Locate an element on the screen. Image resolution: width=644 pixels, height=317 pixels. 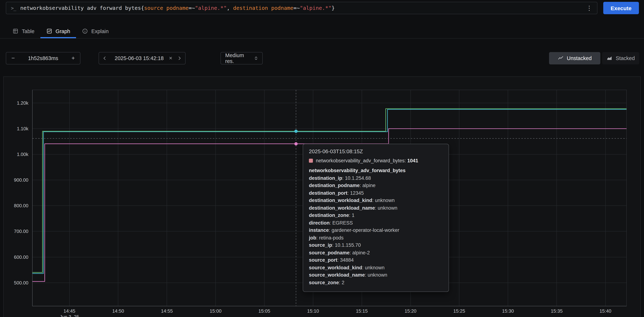
y-tick-label: 500.00 is located at coordinates (21, 283).